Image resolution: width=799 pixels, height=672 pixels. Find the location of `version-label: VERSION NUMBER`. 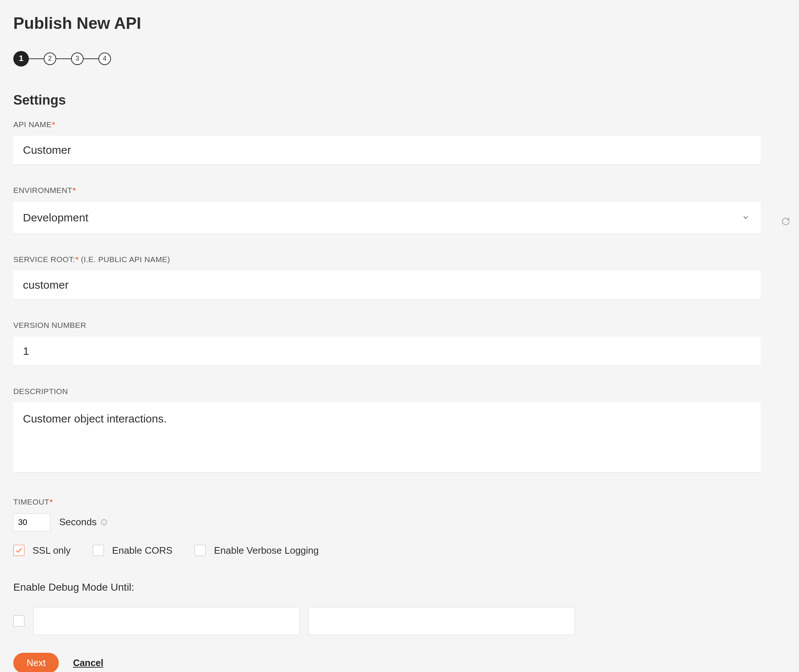

version-label: VERSION NUMBER is located at coordinates (387, 325).